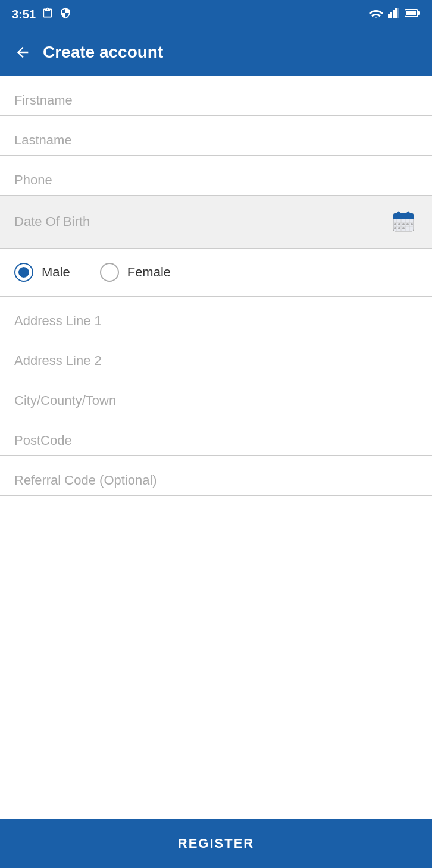  Describe the element at coordinates (216, 476) in the screenshot. I see `referral-field` at that location.